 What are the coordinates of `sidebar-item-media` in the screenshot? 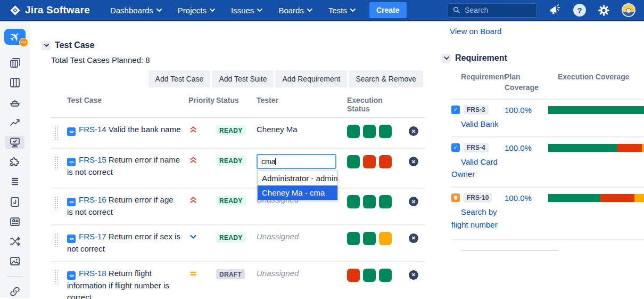 It's located at (15, 261).